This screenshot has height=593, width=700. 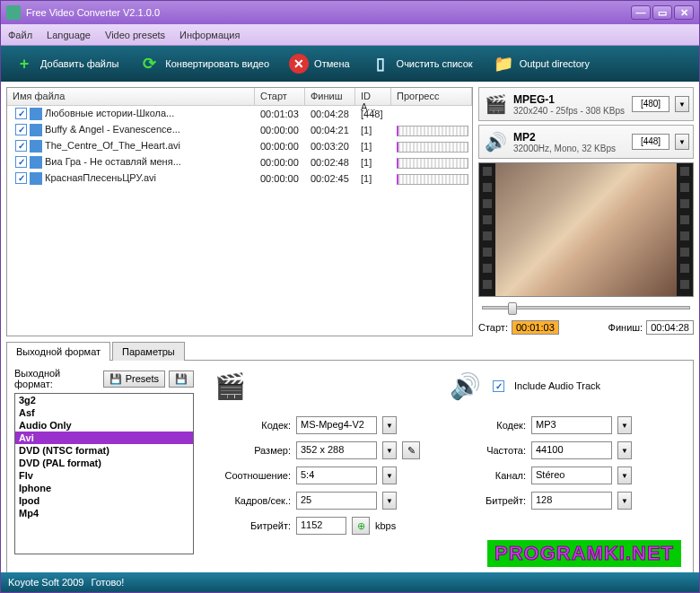 What do you see at coordinates (541, 64) in the screenshot?
I see `output-dir-button: 📁Output directory` at bounding box center [541, 64].